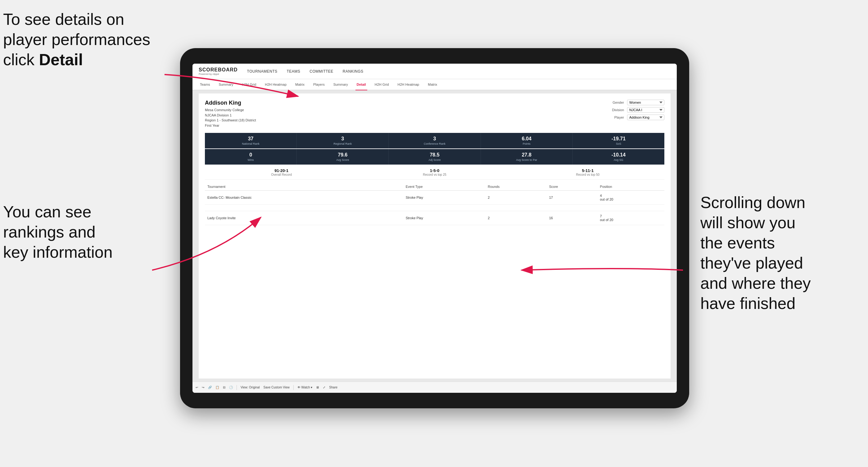 The height and width of the screenshot is (467, 868). I want to click on rounds-1: 2, so click(516, 197).